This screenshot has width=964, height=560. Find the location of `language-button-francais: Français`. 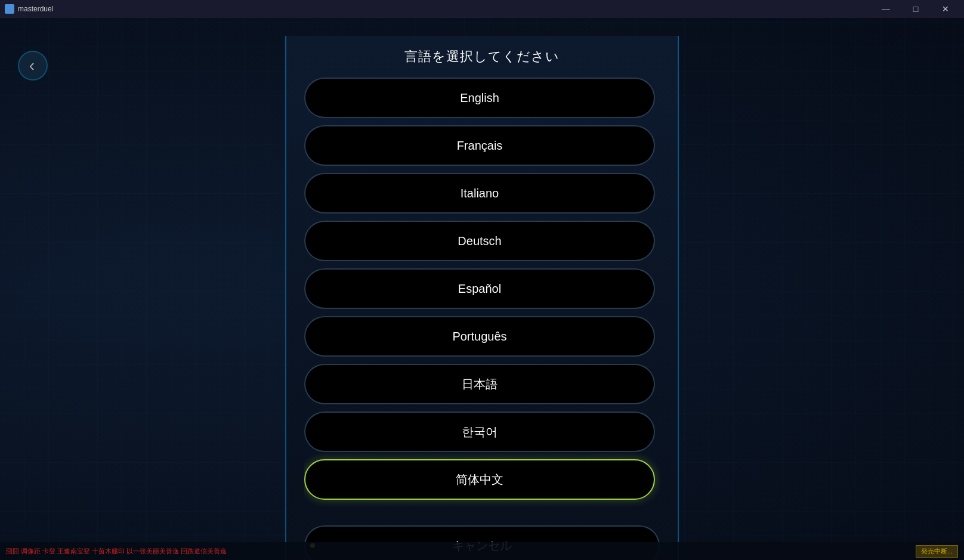

language-button-francais: Français is located at coordinates (480, 146).